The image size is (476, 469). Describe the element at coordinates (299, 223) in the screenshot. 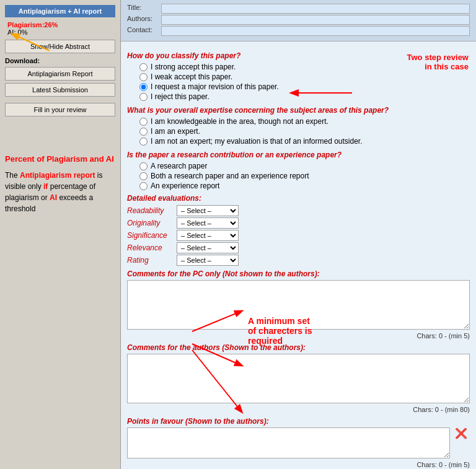

I see `eval-originality-row: Originality – Select –12345` at that location.